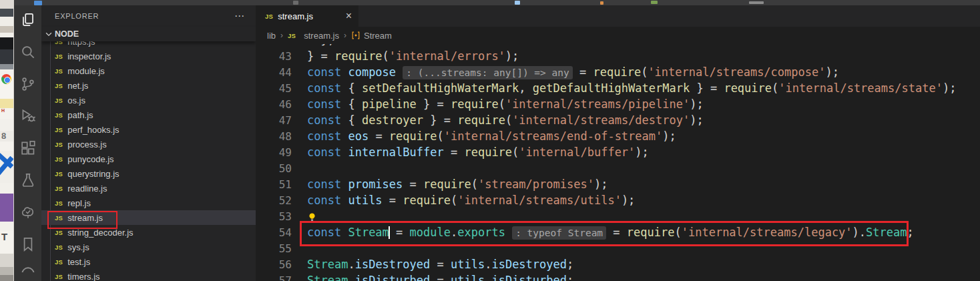 The width and height of the screenshot is (980, 281). What do you see at coordinates (271, 36) in the screenshot?
I see `breadcrumb-item-lib: lib` at bounding box center [271, 36].